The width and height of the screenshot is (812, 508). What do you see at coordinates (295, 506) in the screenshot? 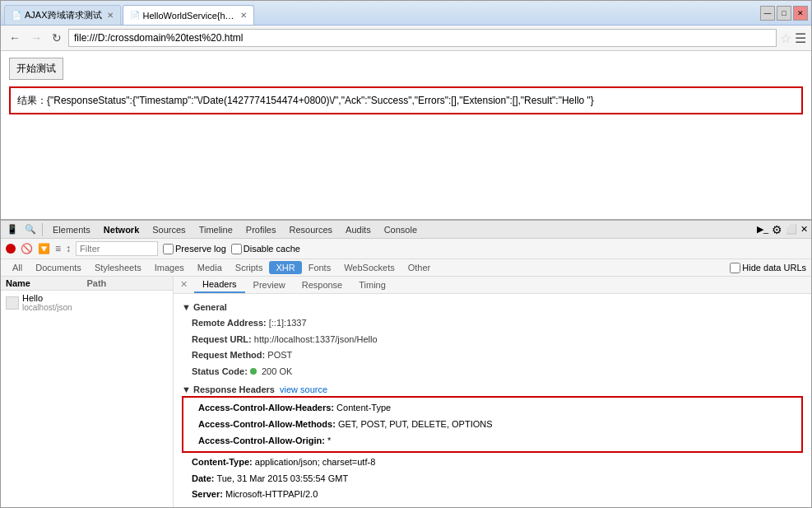
I see `header-value-transfer: chunked` at bounding box center [295, 506].